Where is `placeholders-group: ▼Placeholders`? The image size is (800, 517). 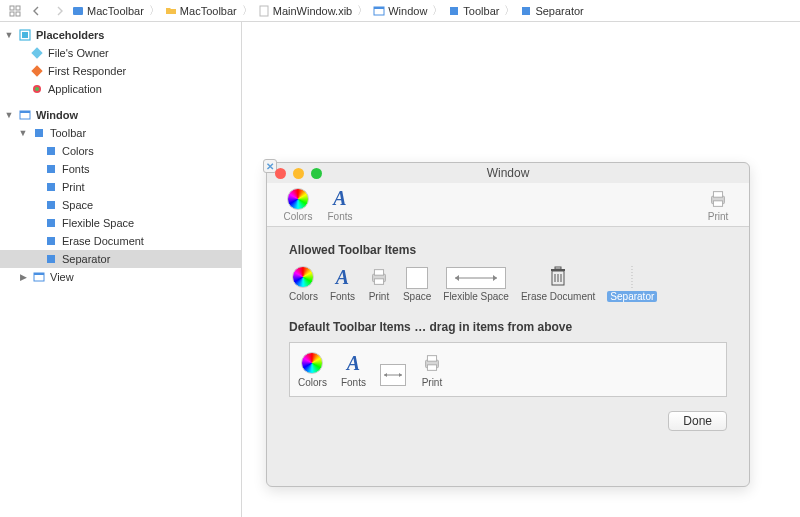
placeholders-group: ▼Placeholders is located at coordinates (120, 35).